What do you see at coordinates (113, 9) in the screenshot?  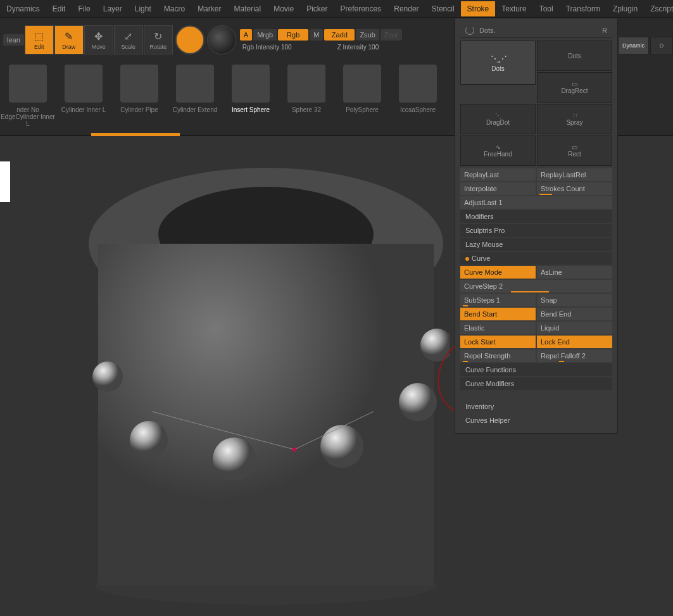 I see `menu-layer: Layer` at bounding box center [113, 9].